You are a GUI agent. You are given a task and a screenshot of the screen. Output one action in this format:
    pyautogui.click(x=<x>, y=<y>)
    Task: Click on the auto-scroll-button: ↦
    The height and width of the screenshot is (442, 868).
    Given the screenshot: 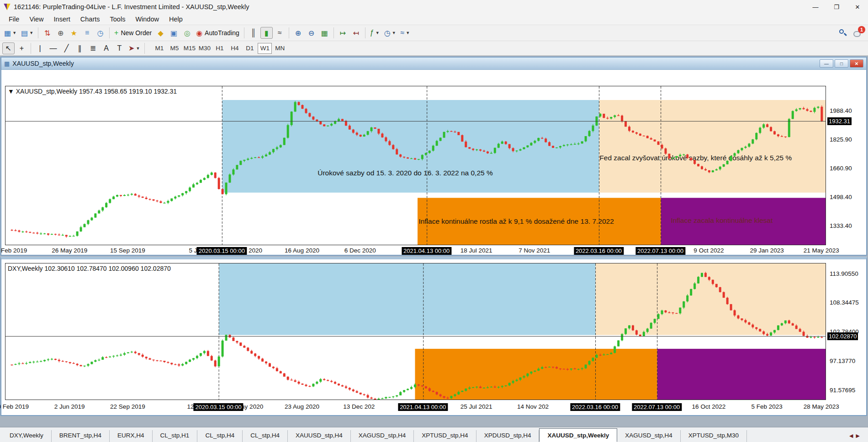 What is the action you would take?
    pyautogui.click(x=343, y=33)
    